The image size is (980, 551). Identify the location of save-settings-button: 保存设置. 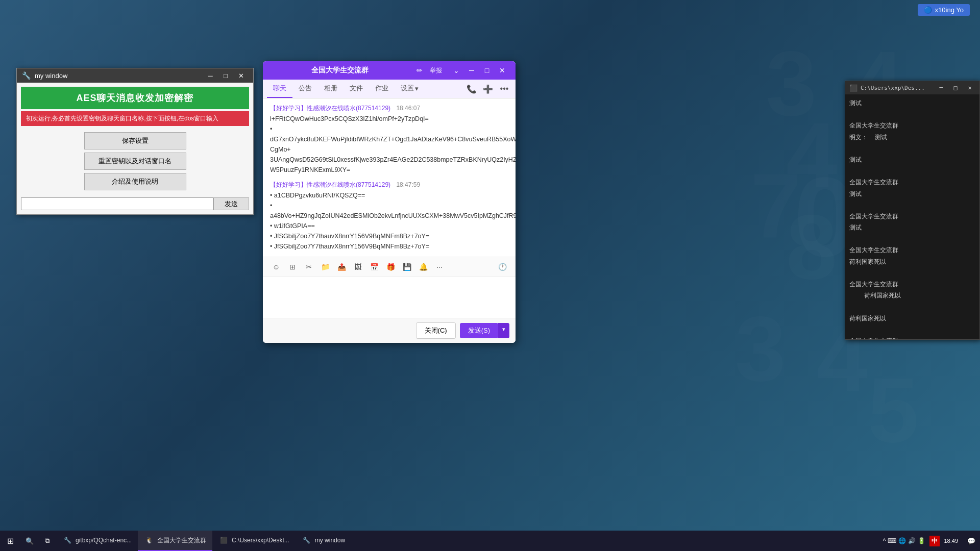
(135, 141).